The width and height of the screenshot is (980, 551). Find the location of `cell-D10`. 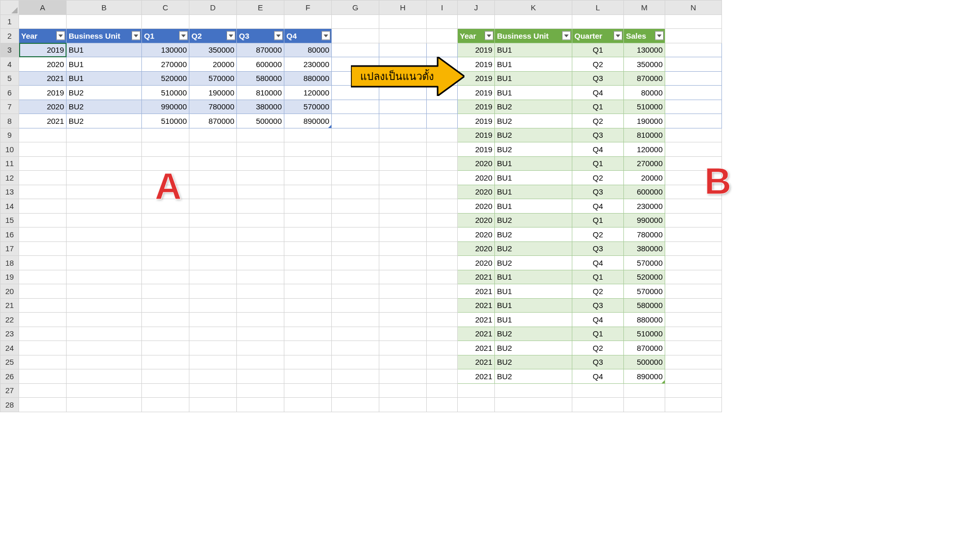

cell-D10 is located at coordinates (213, 150).